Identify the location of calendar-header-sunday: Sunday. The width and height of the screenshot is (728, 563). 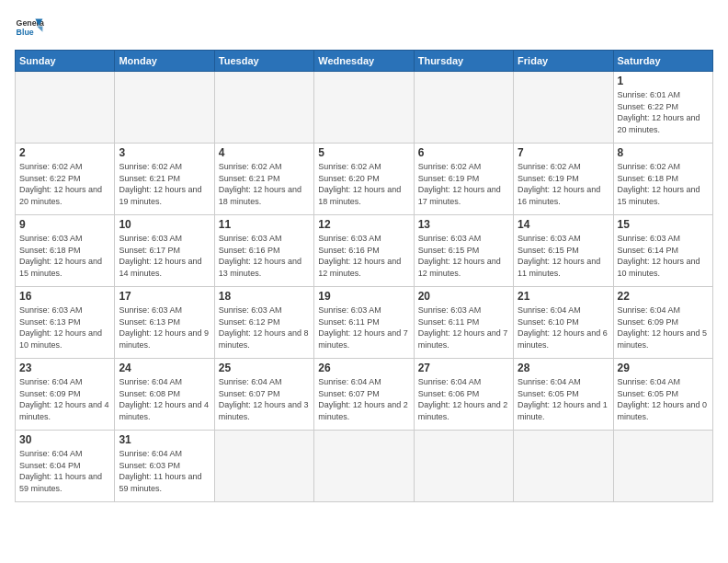
(65, 61).